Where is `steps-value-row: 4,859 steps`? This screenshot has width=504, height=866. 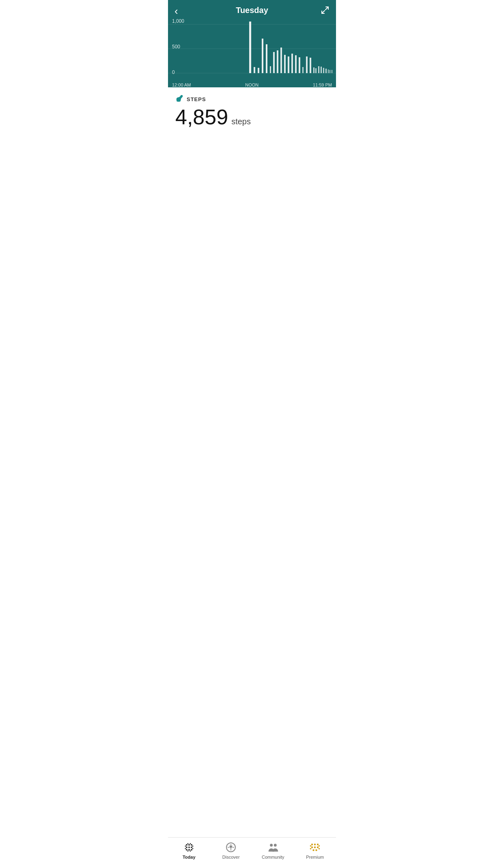
steps-value-row: 4,859 steps is located at coordinates (252, 117).